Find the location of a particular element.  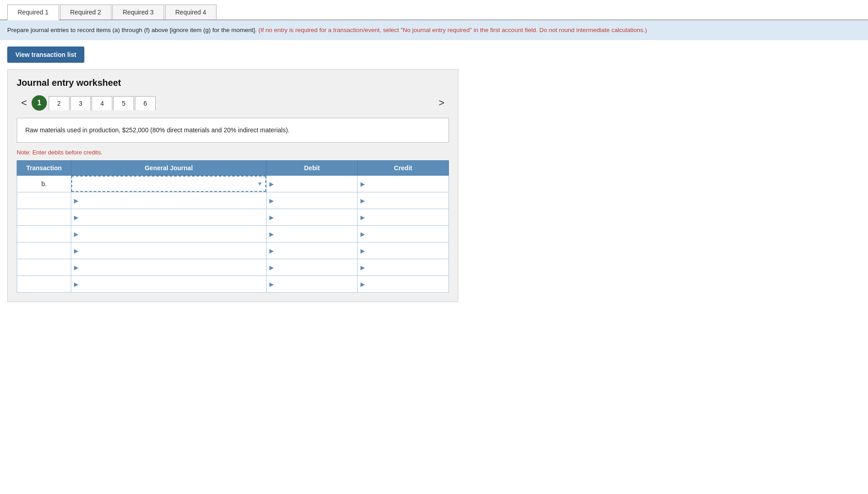

view-transaction-list-button: View transaction list is located at coordinates (46, 55).